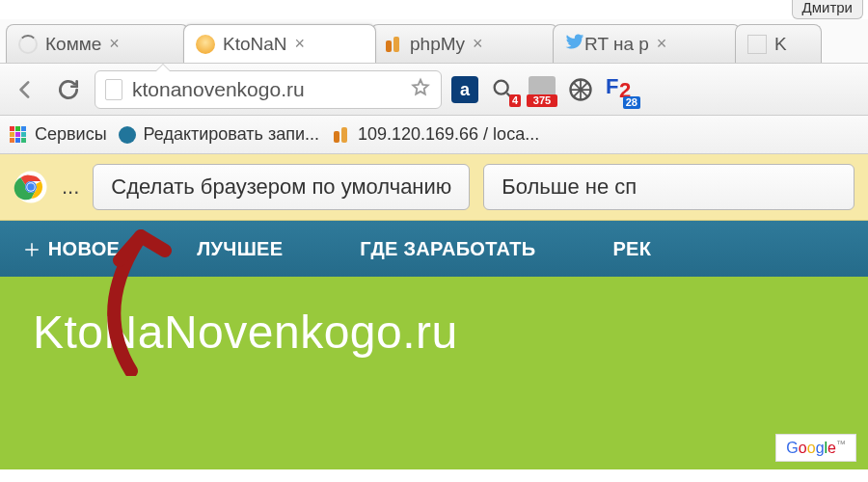 This screenshot has height=482, width=868. What do you see at coordinates (757, 44) in the screenshot?
I see `blank-favicon-icon` at bounding box center [757, 44].